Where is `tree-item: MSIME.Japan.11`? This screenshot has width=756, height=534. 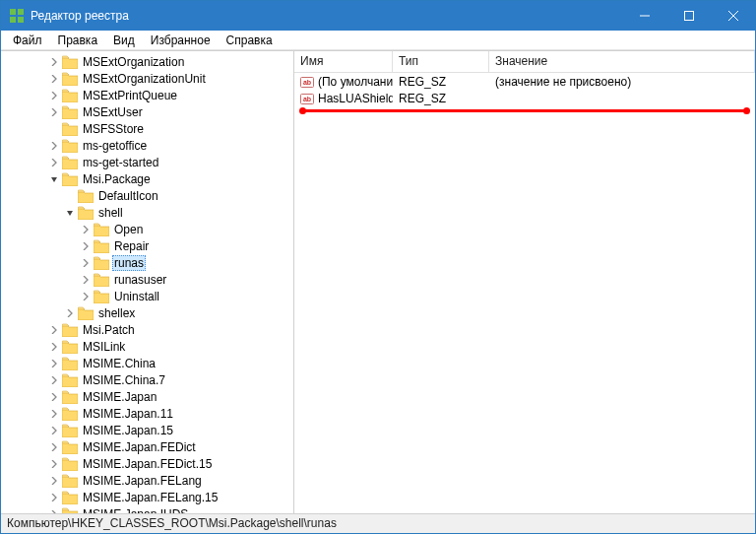 tree-item: MSIME.Japan.11 is located at coordinates (148, 414).